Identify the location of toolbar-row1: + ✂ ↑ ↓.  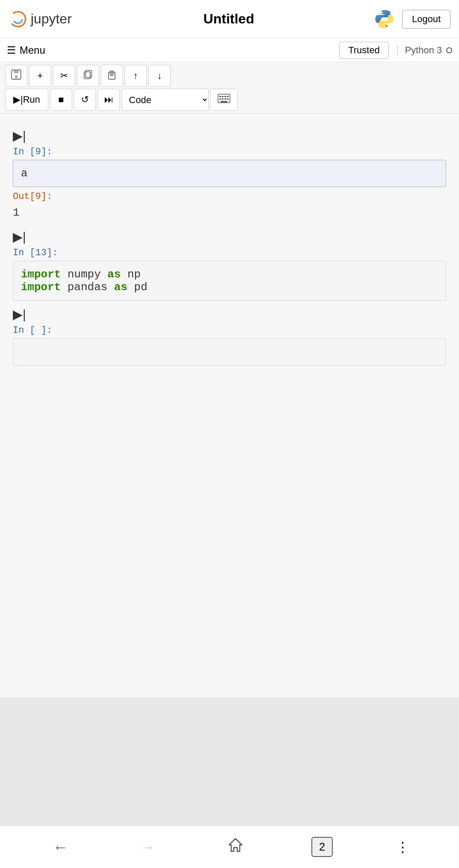
(230, 76).